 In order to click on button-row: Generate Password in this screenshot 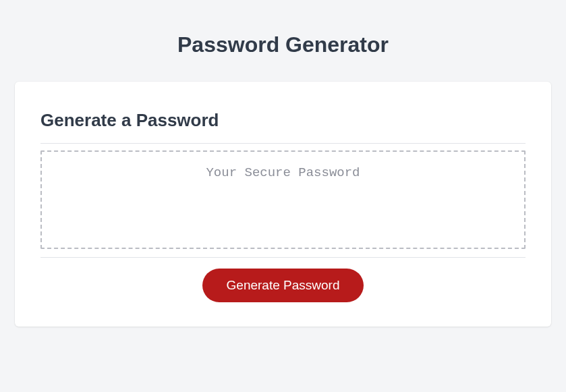, I will do `click(283, 285)`.